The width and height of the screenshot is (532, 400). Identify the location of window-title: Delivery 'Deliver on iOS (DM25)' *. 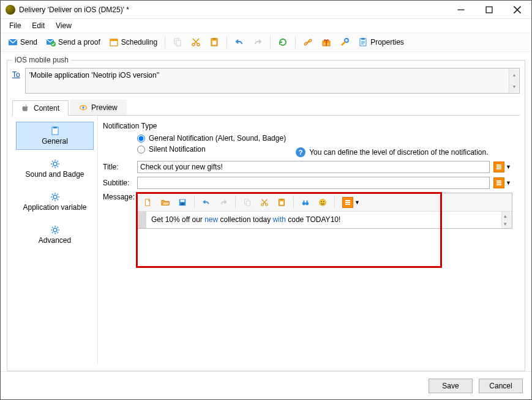
(233, 10).